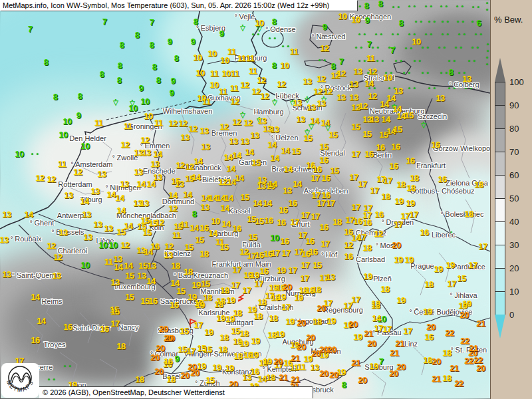  What do you see at coordinates (267, 29) in the screenshot?
I see `city-marker-icon: °` at bounding box center [267, 29].